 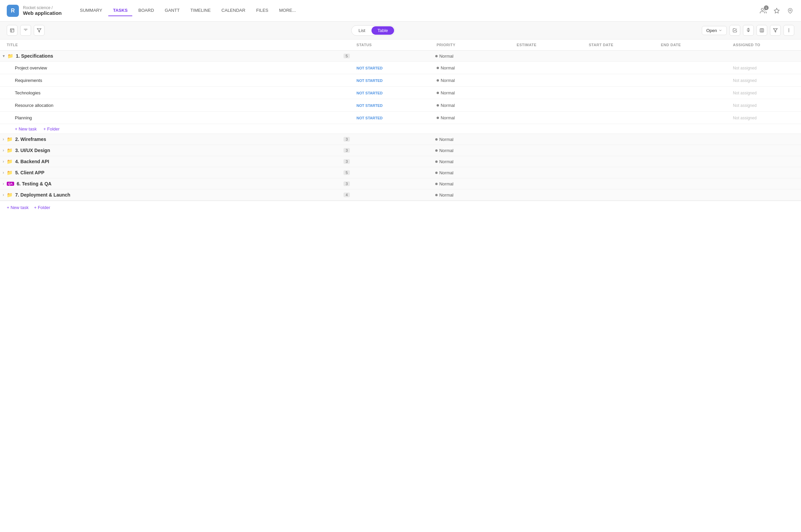 I want to click on add-task-row: + New task + Folder, so click(x=401, y=129).